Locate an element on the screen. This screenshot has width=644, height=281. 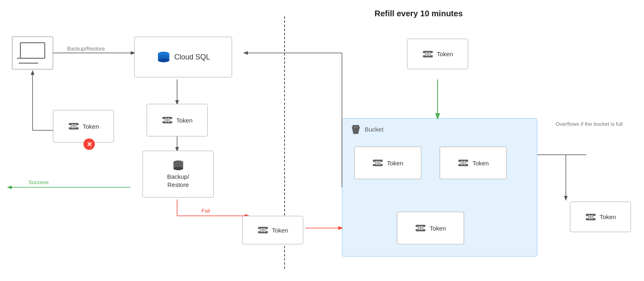
fail-label: Fail is located at coordinates (206, 211).